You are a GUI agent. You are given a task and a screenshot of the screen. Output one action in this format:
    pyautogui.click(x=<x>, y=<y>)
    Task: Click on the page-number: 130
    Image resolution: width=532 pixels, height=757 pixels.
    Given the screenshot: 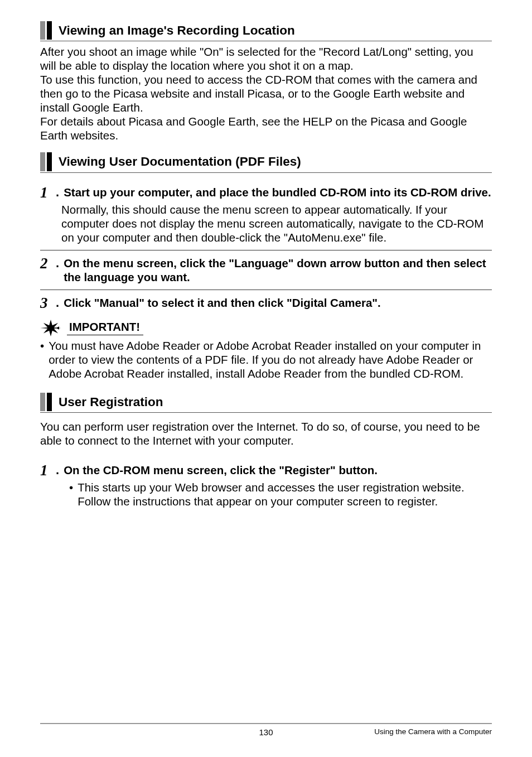 What is the action you would take?
    pyautogui.click(x=265, y=732)
    